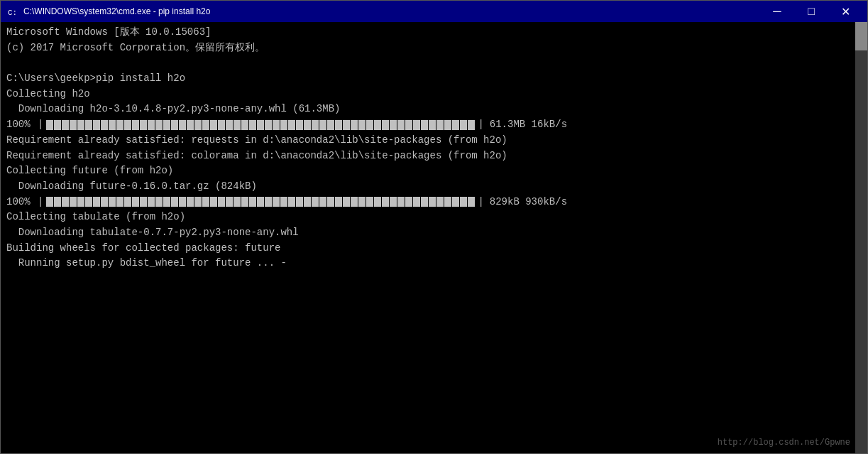 This screenshot has height=454, width=868. What do you see at coordinates (811, 11) in the screenshot?
I see `maximize-button: □` at bounding box center [811, 11].